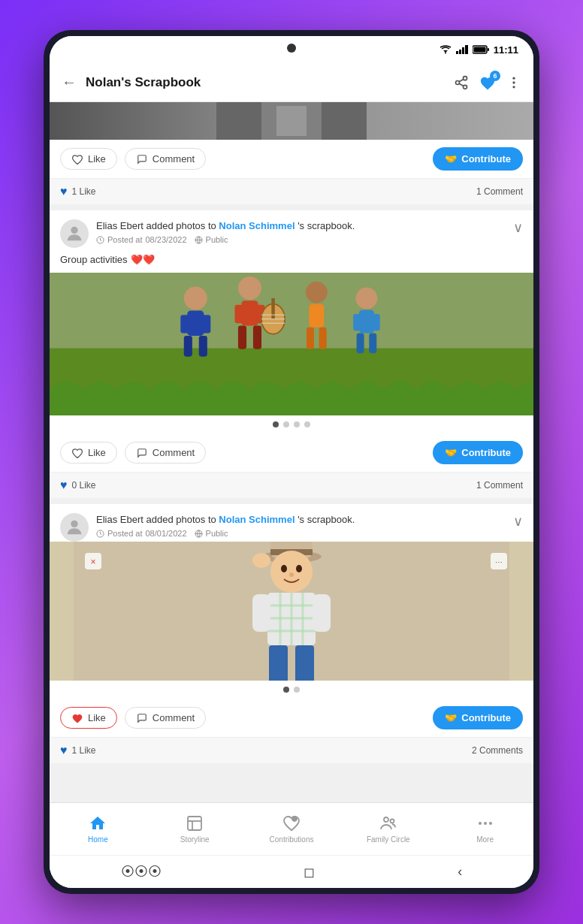  Describe the element at coordinates (292, 48) in the screenshot. I see `camera-notch` at that location.